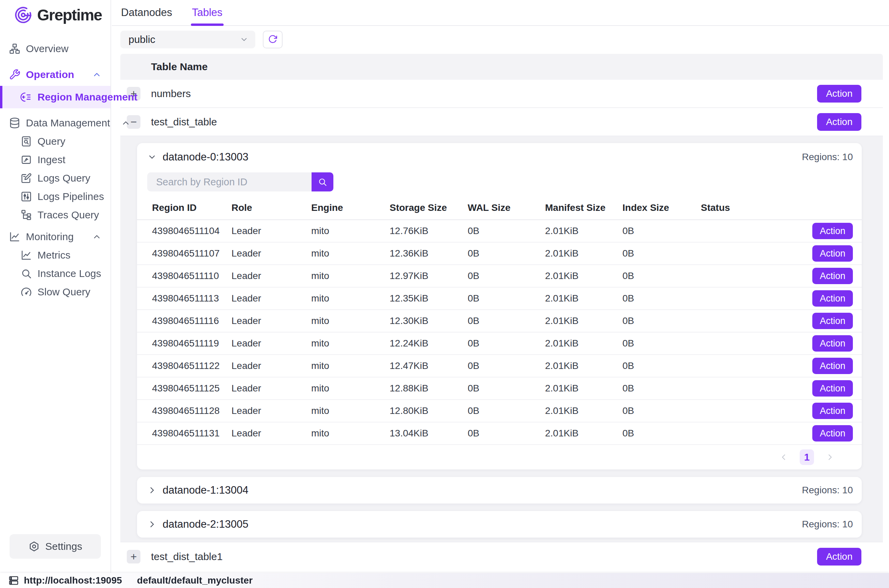  Describe the element at coordinates (807, 457) in the screenshot. I see `page-number: 1` at that location.